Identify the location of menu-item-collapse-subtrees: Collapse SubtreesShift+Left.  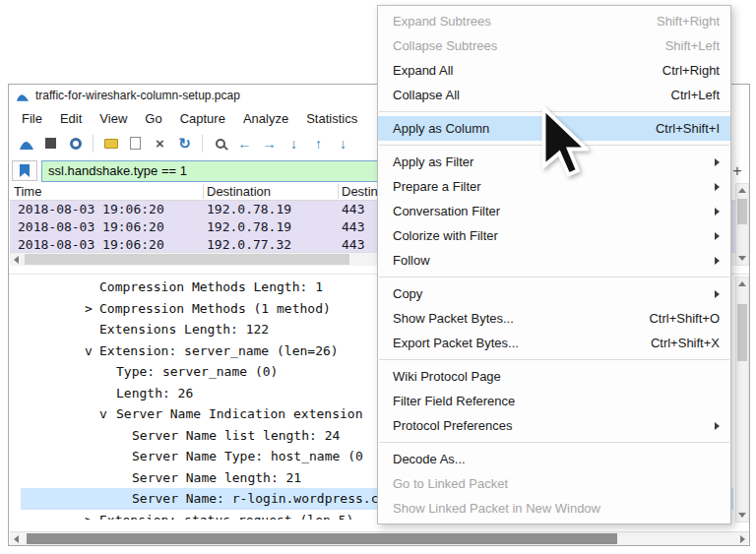
(554, 45).